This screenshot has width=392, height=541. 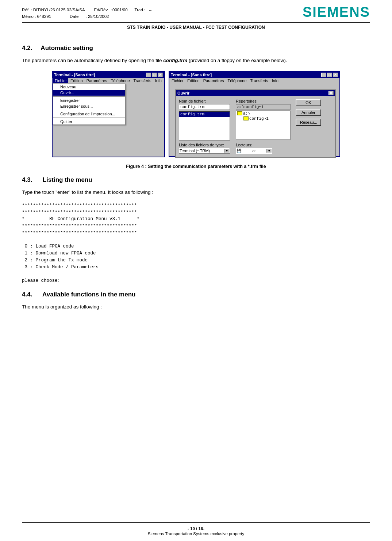 What do you see at coordinates (27, 48) in the screenshot?
I see `section-42-number: 4.2.` at bounding box center [27, 48].